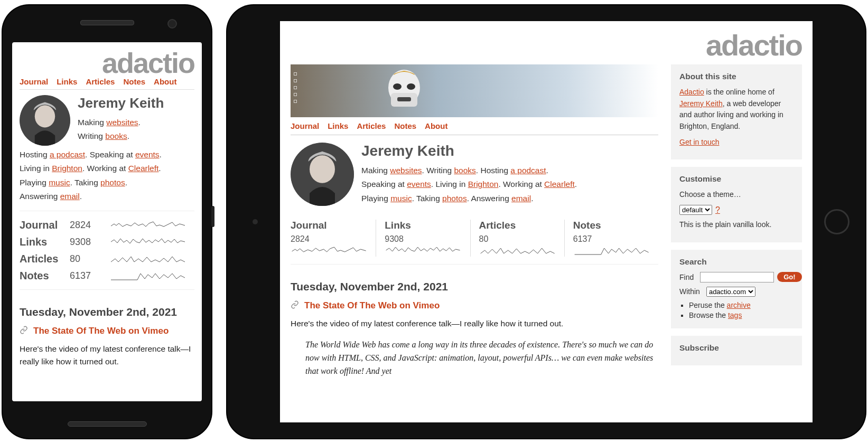  I want to click on stat-notes: Notes 6137, so click(611, 238).